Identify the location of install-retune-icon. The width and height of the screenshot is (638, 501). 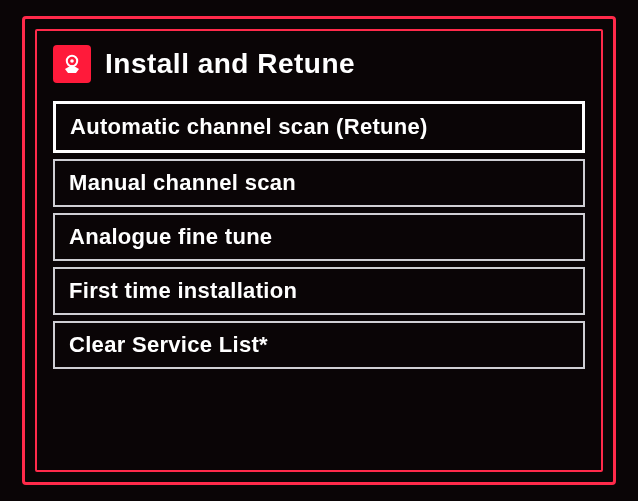
(72, 64).